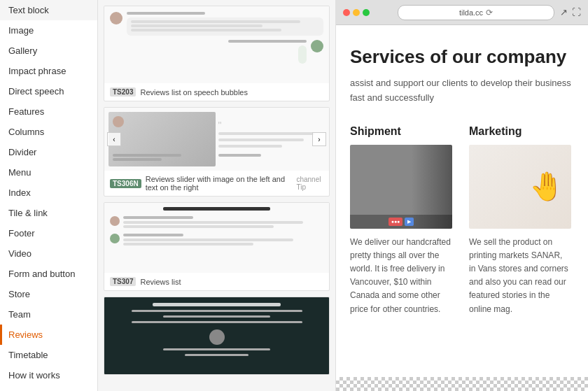  What do you see at coordinates (520, 131) in the screenshot?
I see `service-title: Marketing` at bounding box center [520, 131].